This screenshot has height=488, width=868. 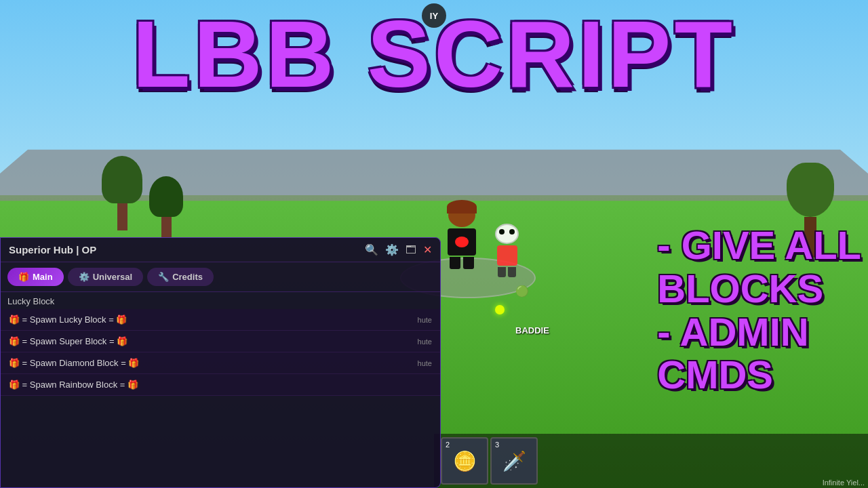 I want to click on yellow-item, so click(x=500, y=310).